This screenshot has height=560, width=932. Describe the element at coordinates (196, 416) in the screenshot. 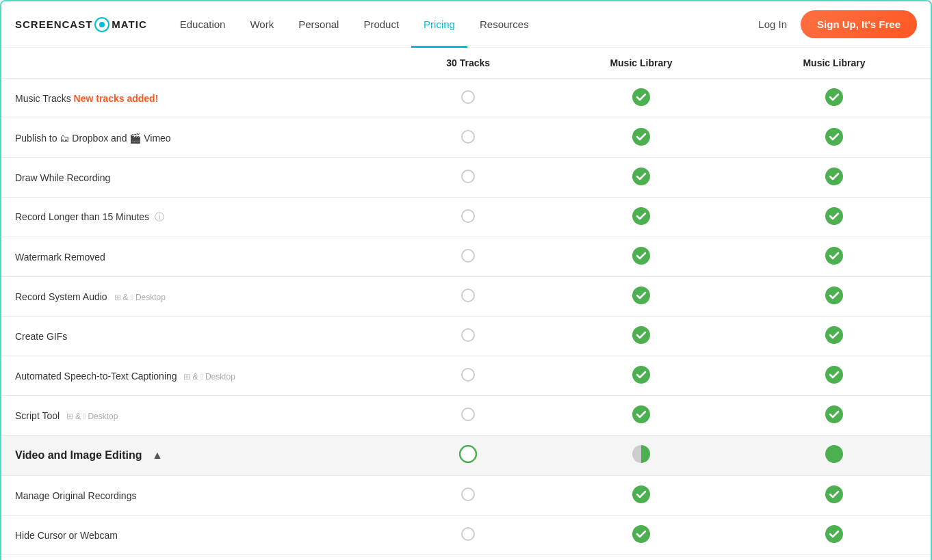

I see `feature-cell: Script Tool ⊞ &  Desktop` at that location.